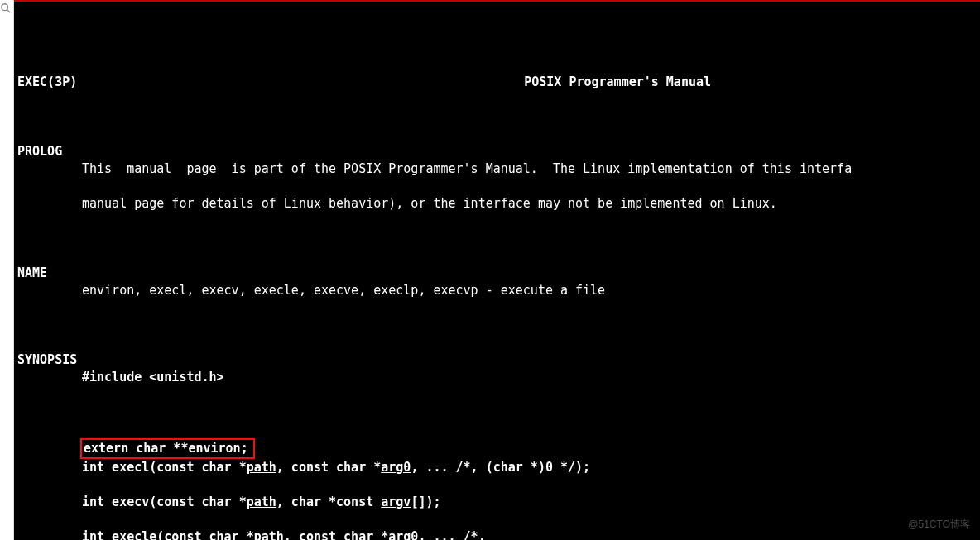 The height and width of the screenshot is (540, 980). I want to click on name-line: environ, execl, execv, execle, execve, e…, so click(498, 291).